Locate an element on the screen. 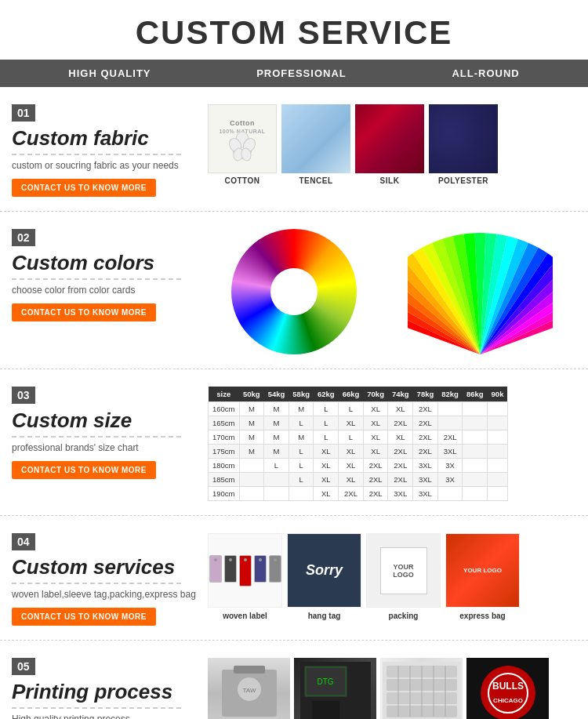 This screenshot has width=588, height=719. tencel-label: TENCEL is located at coordinates (317, 180).